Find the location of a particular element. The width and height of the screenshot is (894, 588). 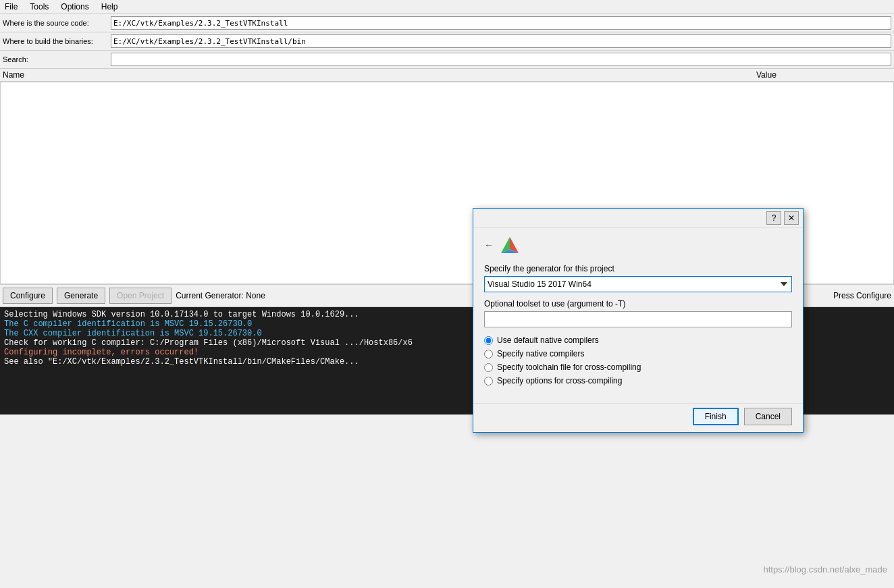

dialog-body: ← Specify the generator for this project… is located at coordinates (638, 315).